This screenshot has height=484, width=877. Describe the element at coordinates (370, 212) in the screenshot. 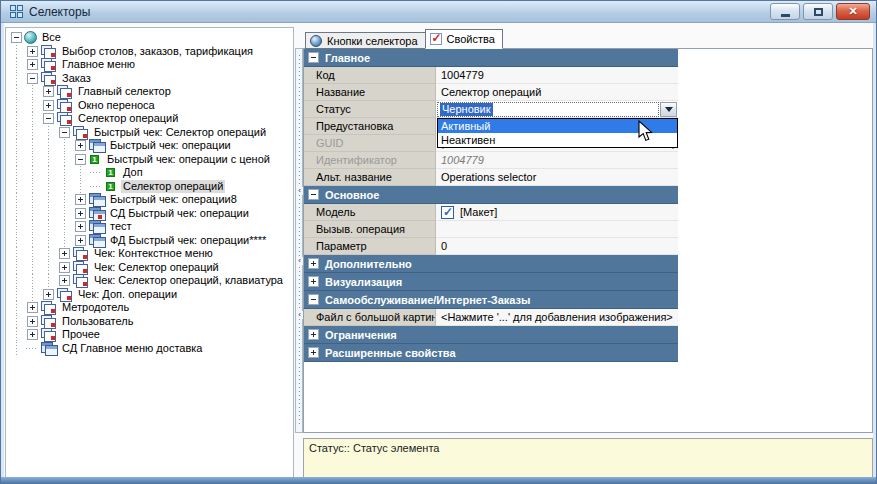

I see `property-label: Модель` at that location.